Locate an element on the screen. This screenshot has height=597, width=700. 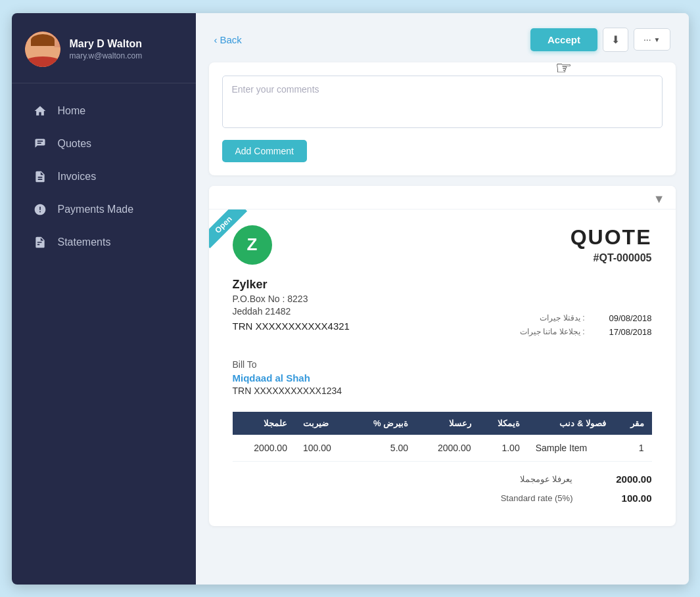
col-header-no: مقر is located at coordinates (633, 423).